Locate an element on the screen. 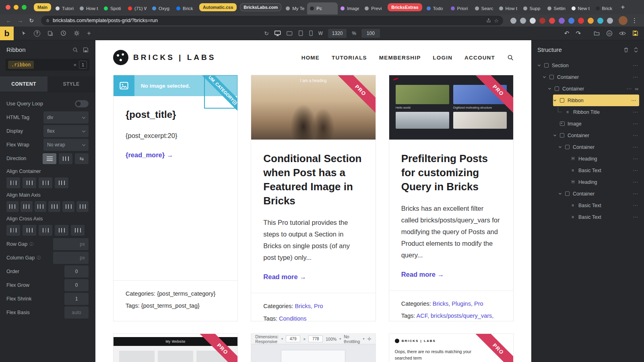  browser-tab: Previ is located at coordinates (374, 8).